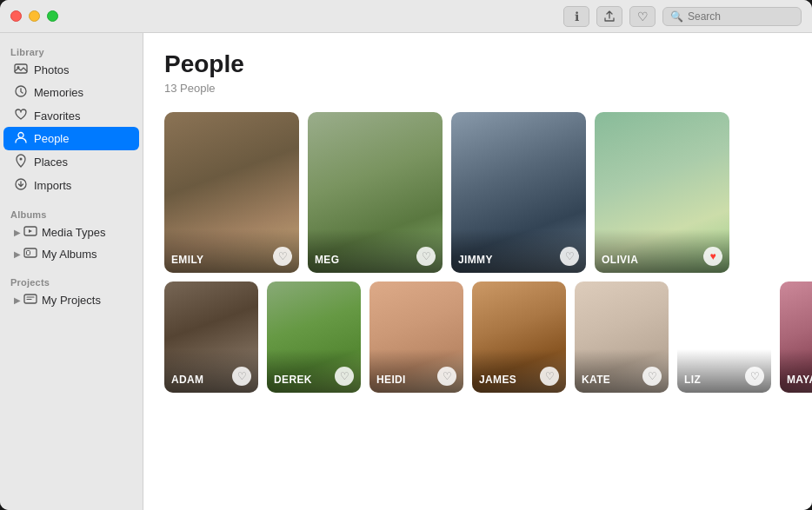  I want to click on heart-adam-icon: ♡, so click(242, 376).